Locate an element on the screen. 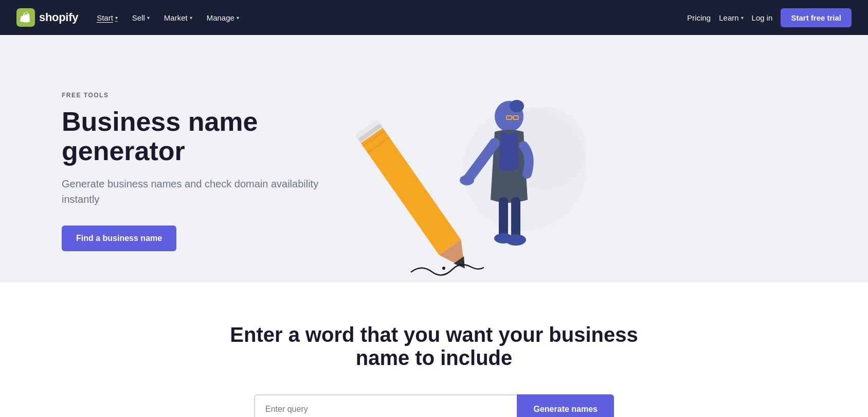  nav-link-market: Market ▾ is located at coordinates (178, 18).